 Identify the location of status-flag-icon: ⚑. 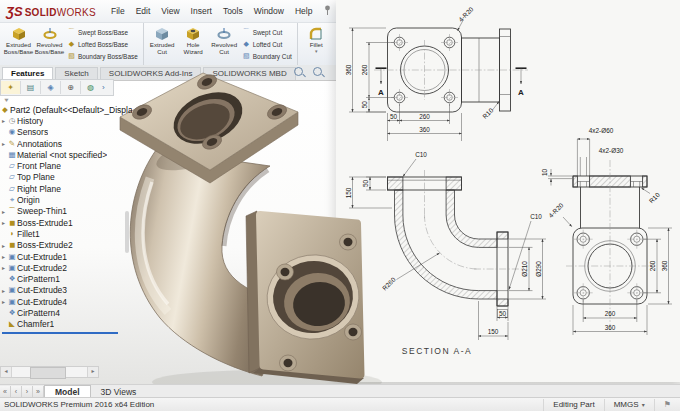
(667, 405).